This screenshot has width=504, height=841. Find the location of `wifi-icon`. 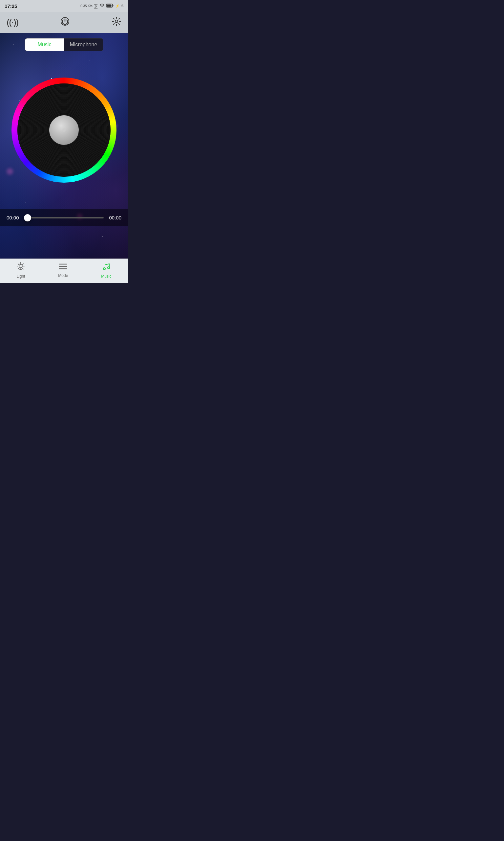

wifi-icon is located at coordinates (102, 6).